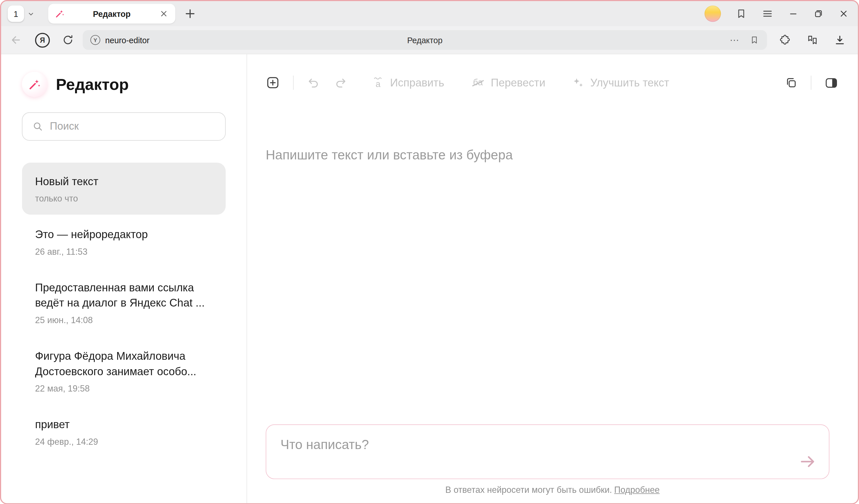  Describe the element at coordinates (425, 40) in the screenshot. I see `address-bar: Y neuro-editor Редактор ⋯` at that location.